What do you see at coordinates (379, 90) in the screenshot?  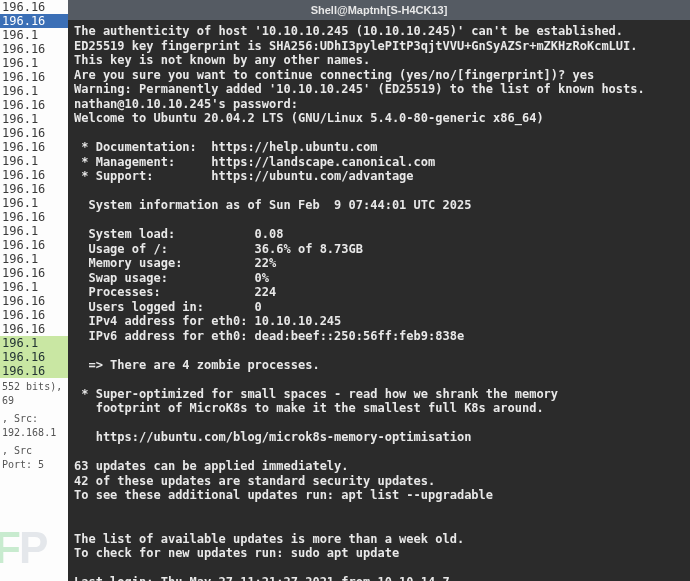 I see `terminal-line: Warning: Permanently added '10.10.10.245…` at bounding box center [379, 90].